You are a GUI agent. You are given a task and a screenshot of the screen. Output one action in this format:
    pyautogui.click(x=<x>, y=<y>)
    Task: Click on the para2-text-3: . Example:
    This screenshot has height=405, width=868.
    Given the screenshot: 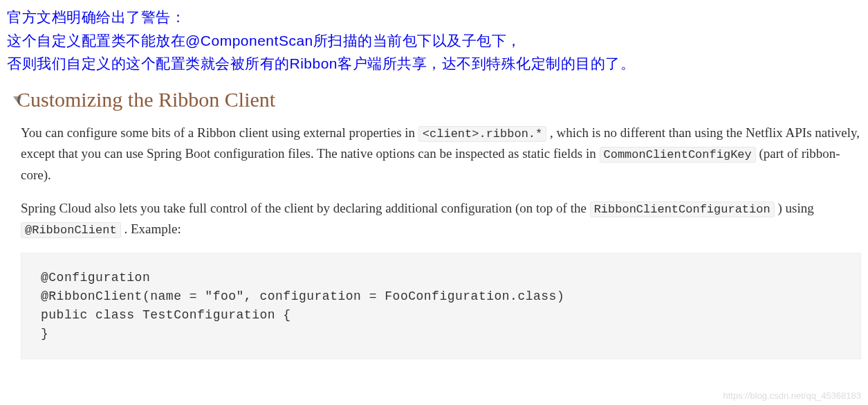 What is the action you would take?
    pyautogui.click(x=151, y=228)
    